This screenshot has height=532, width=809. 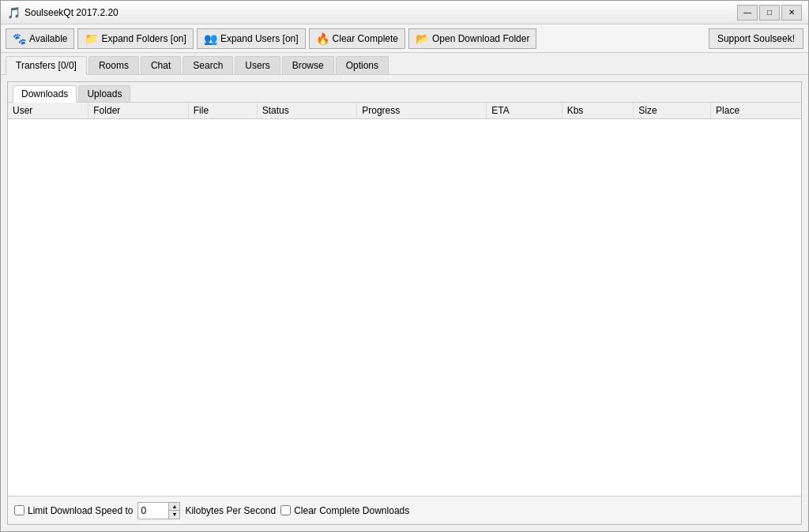 I want to click on toolbar-right: Support Soulseek!, so click(x=756, y=39).